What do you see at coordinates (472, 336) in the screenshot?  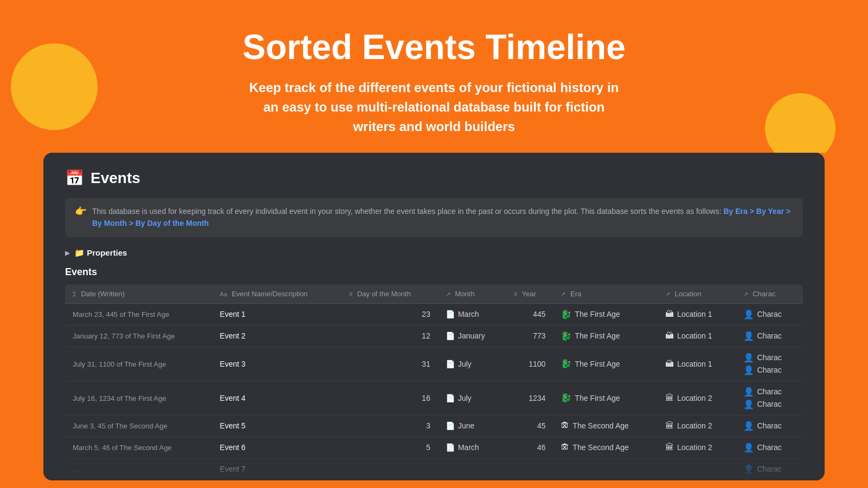 I see `cell-month: 📄 January` at bounding box center [472, 336].